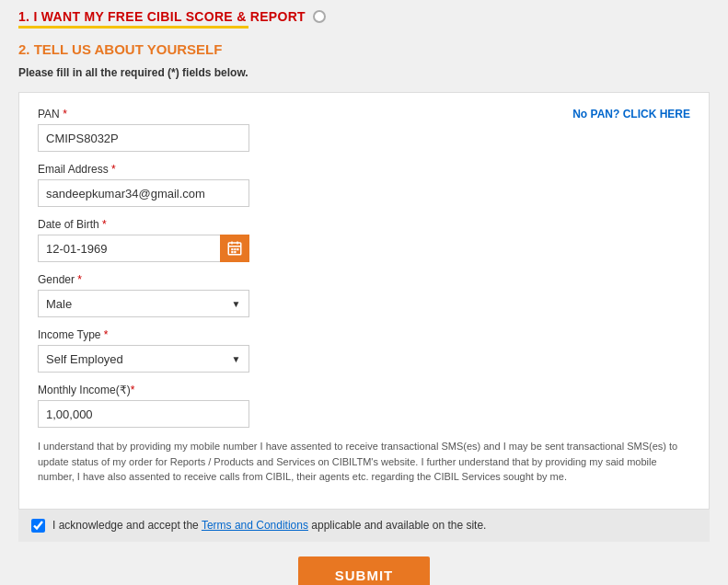  Describe the element at coordinates (364, 335) in the screenshot. I see `income-type-label-row: Income Type *` at that location.